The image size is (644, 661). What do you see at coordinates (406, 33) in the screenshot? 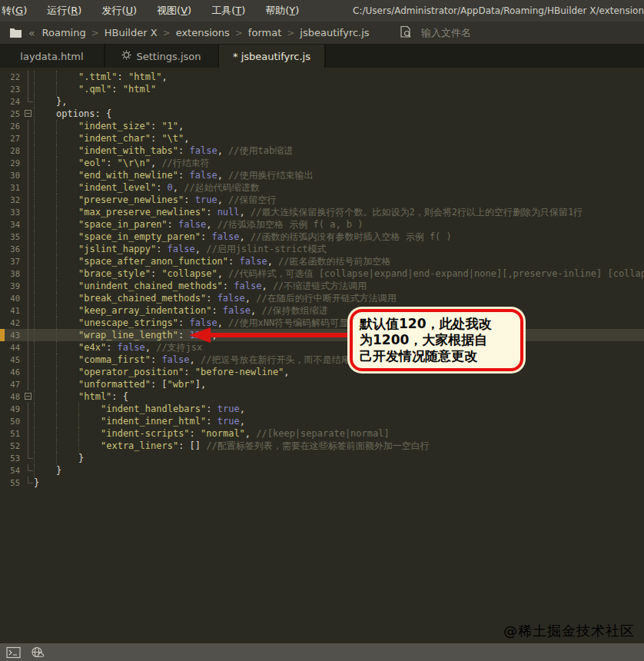
I see `file-search-icon` at bounding box center [406, 33].